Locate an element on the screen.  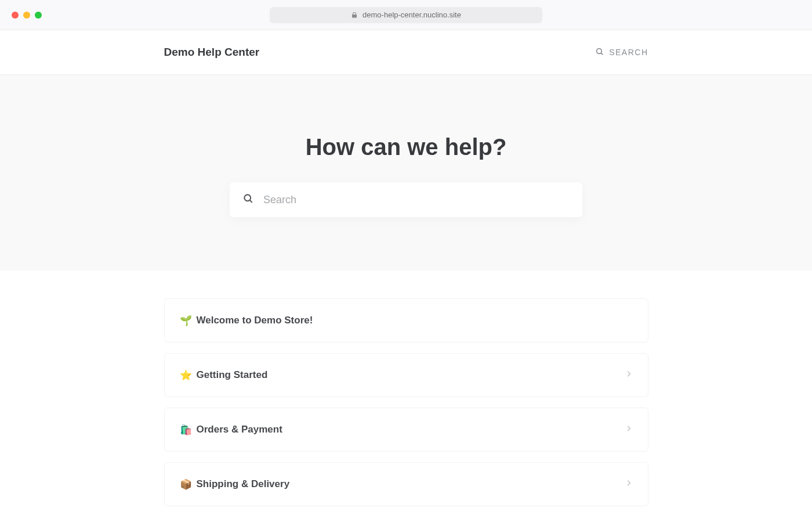
seedling-icon: 🌱 is located at coordinates (186, 320).